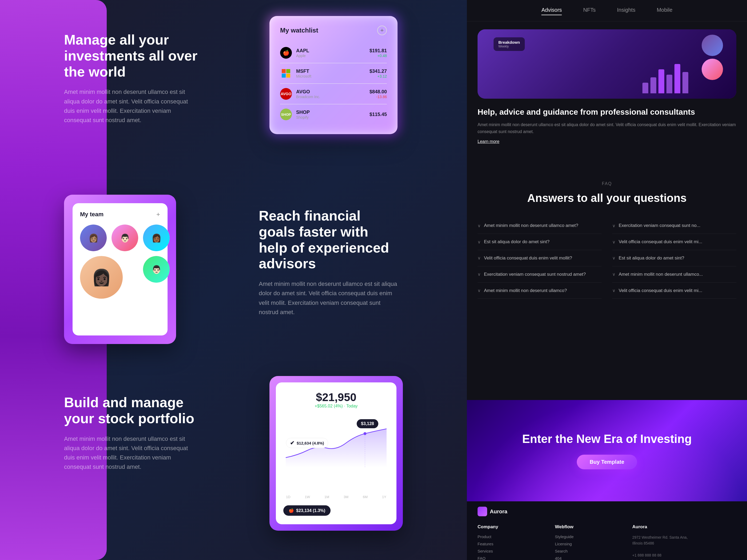  Describe the element at coordinates (674, 242) in the screenshot. I see `faq-item-4: ∨ Velit officia consequat duis enim veli…` at that location.